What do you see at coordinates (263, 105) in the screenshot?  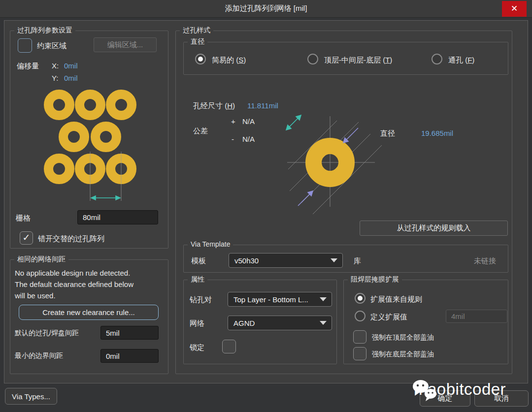 I see `hole-size-value: 11.811mil` at bounding box center [263, 105].